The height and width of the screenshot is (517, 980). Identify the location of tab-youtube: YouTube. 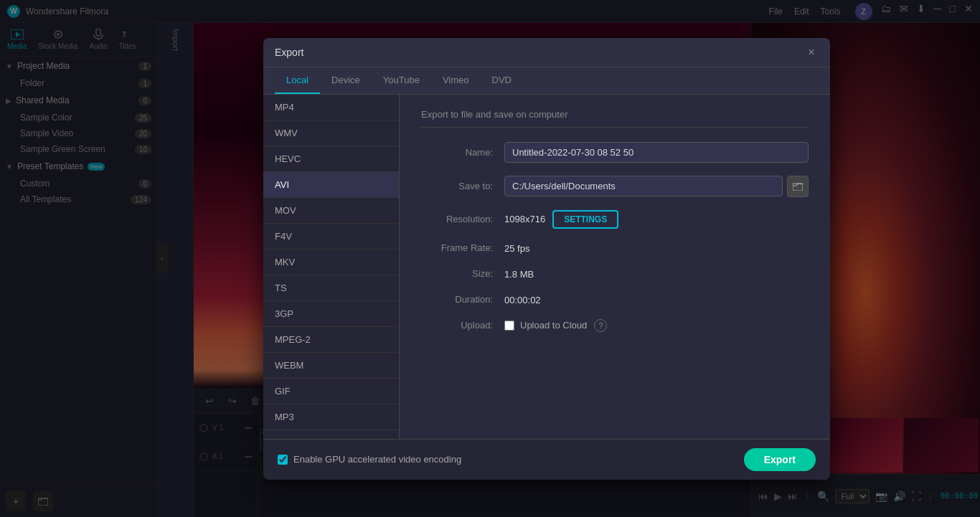
(402, 80).